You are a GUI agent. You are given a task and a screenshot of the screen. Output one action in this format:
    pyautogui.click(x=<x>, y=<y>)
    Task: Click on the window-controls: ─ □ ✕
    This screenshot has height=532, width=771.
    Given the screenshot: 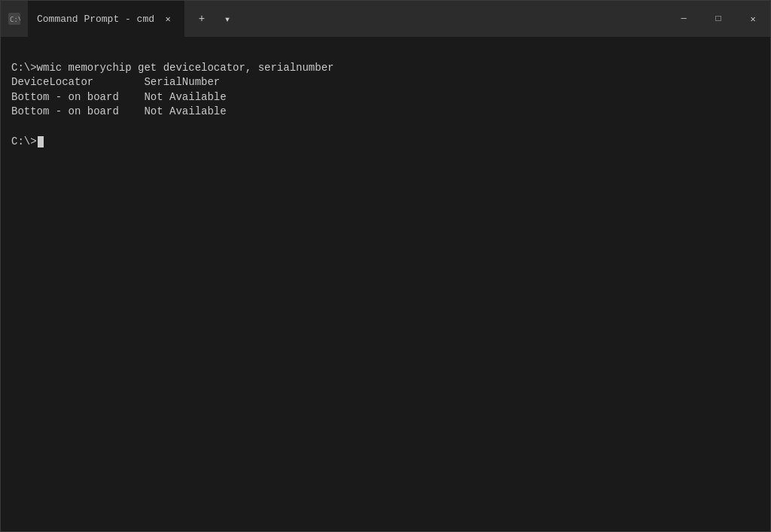 What is the action you would take?
    pyautogui.click(x=718, y=19)
    